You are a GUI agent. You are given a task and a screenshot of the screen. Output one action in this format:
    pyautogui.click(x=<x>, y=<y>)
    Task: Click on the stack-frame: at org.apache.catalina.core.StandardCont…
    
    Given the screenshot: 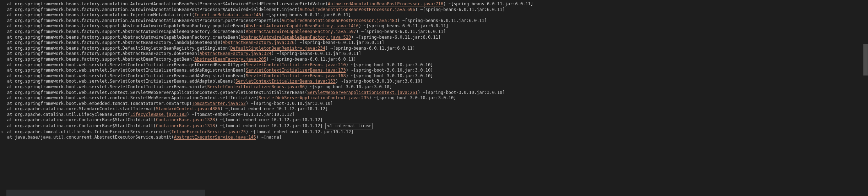 What is the action you would take?
    pyautogui.click(x=271, y=109)
    